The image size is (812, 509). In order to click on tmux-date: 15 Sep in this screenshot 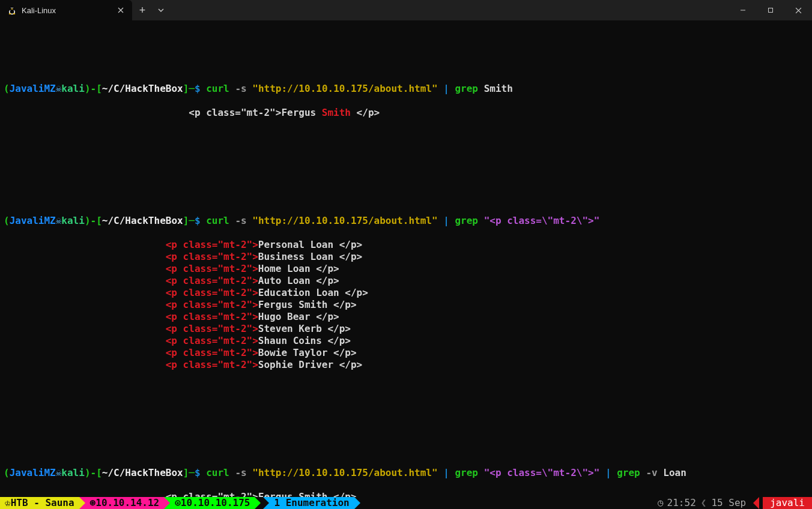, I will do `click(729, 503)`.